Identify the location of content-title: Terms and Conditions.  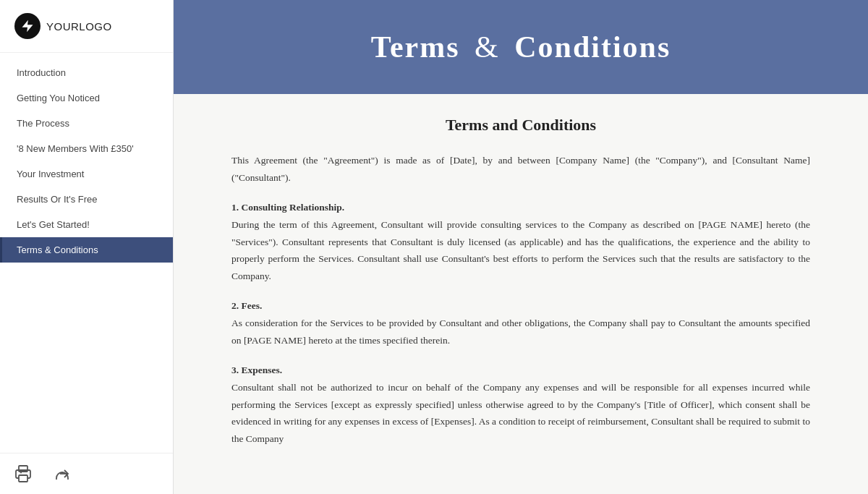
(521, 125).